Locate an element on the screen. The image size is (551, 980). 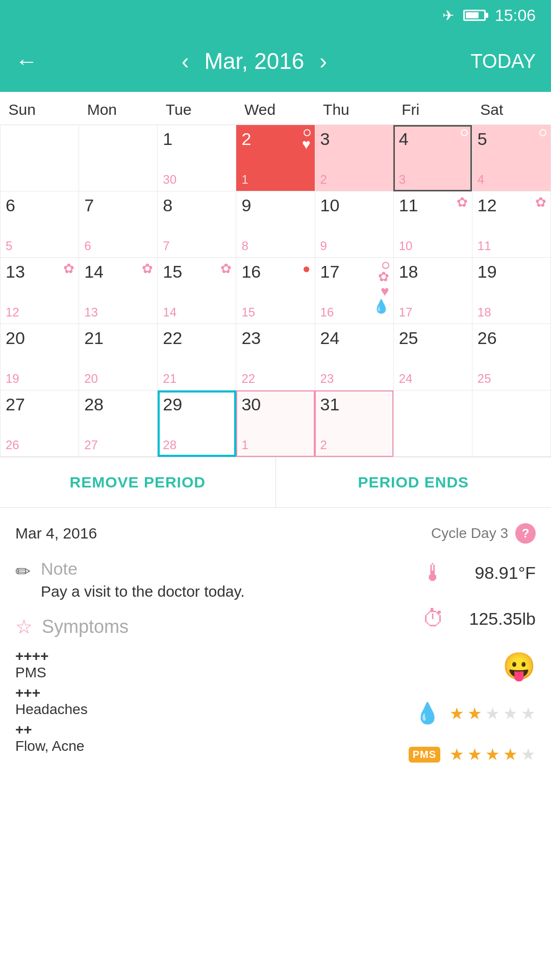
calendar-cell: 2726 is located at coordinates (40, 424).